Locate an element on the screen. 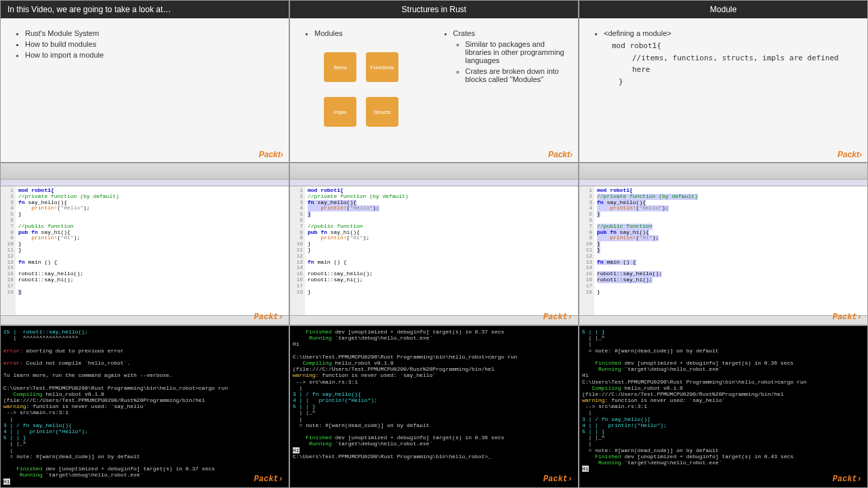 Image resolution: width=868 pixels, height=488 pixels. module-code: mod robot1{ //items, functions, structs,… is located at coordinates (730, 64).